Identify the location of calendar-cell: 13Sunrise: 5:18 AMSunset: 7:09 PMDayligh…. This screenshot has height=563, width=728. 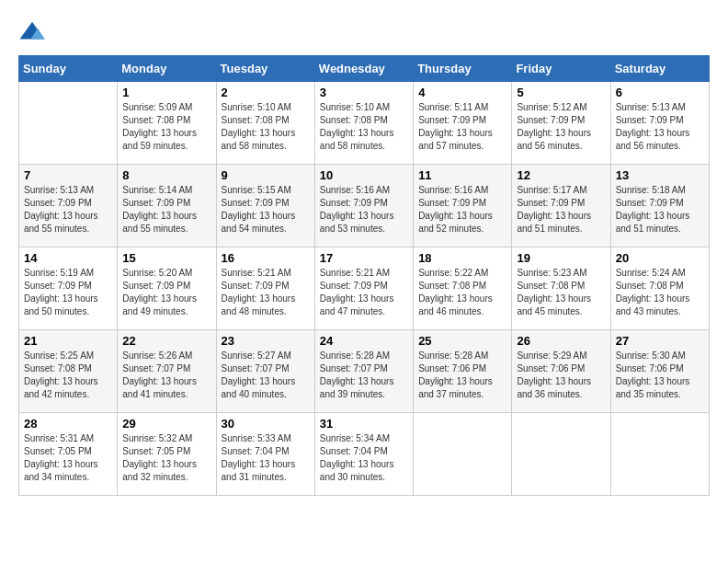
(660, 206).